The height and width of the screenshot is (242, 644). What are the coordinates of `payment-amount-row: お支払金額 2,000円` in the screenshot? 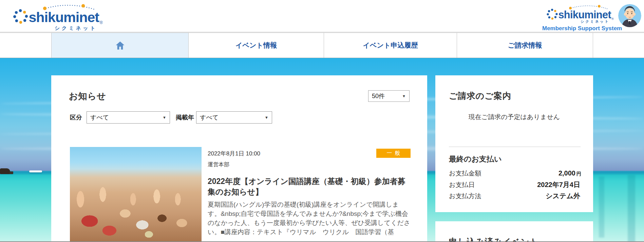 It's located at (515, 174).